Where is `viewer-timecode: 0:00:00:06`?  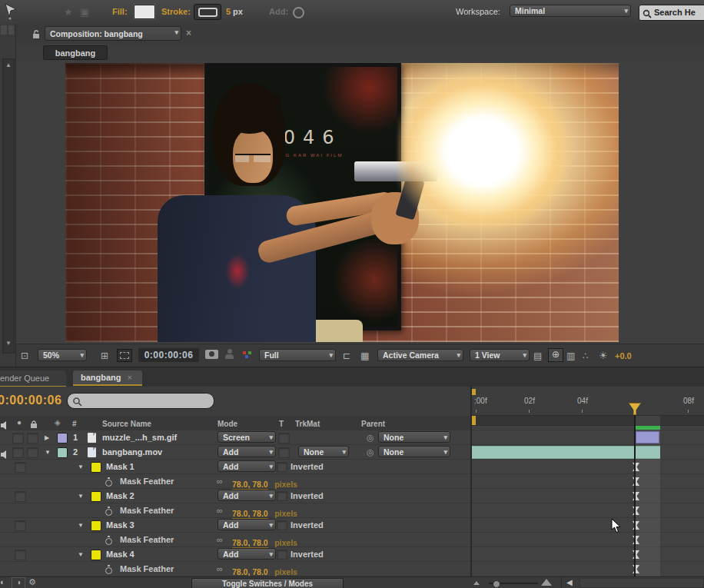 viewer-timecode: 0:00:00:06 is located at coordinates (169, 355).